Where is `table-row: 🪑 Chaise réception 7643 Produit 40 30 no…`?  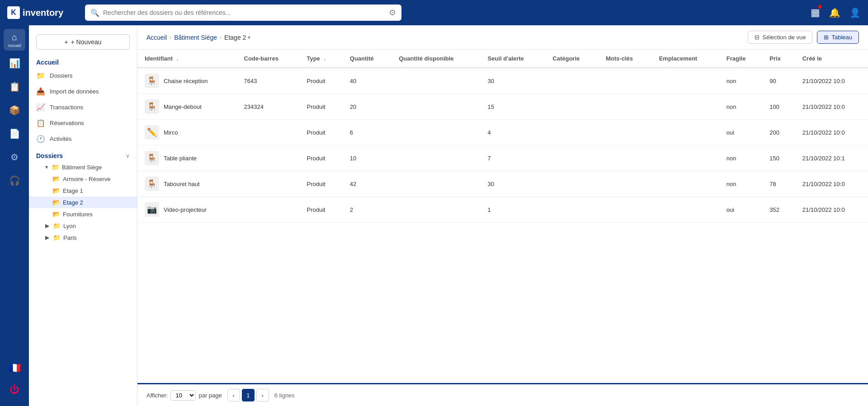 table-row: 🪑 Chaise réception 7643 Produit 40 30 no… is located at coordinates (503, 81).